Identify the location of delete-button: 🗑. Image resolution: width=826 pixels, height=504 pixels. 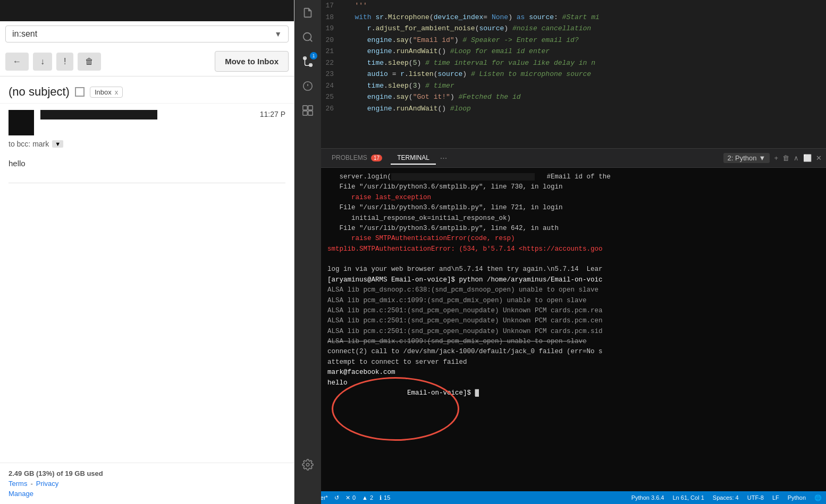
(89, 62).